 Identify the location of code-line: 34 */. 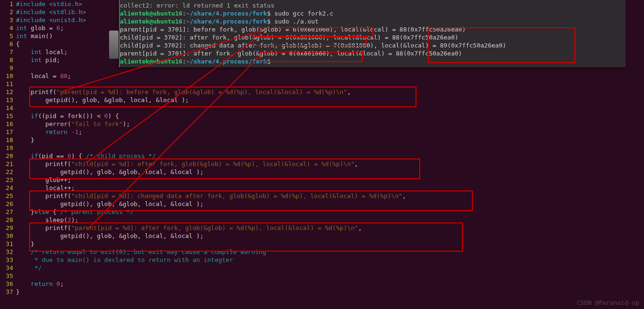
(322, 268).